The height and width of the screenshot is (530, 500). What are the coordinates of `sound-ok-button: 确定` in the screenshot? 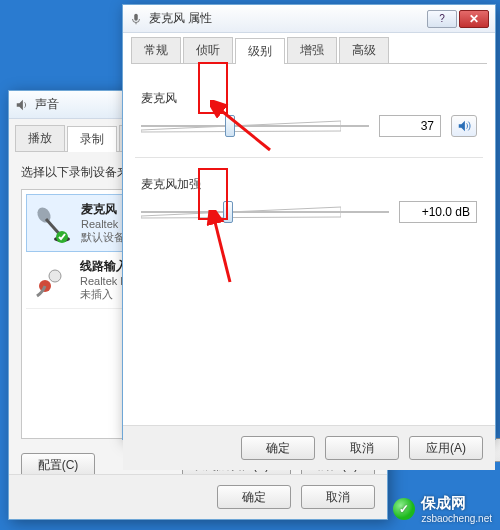 It's located at (254, 497).